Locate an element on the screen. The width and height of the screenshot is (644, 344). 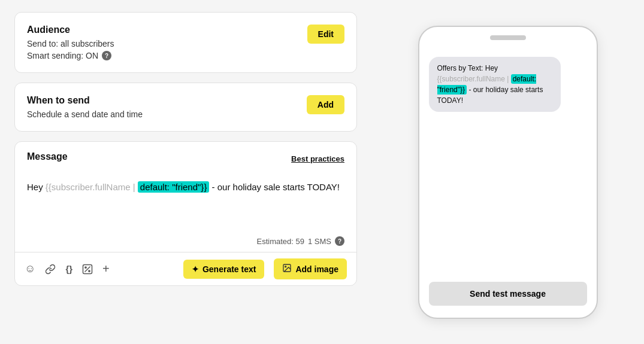
sms-bubble-prefix: Offers by Text: Hey is located at coordinates (468, 68).